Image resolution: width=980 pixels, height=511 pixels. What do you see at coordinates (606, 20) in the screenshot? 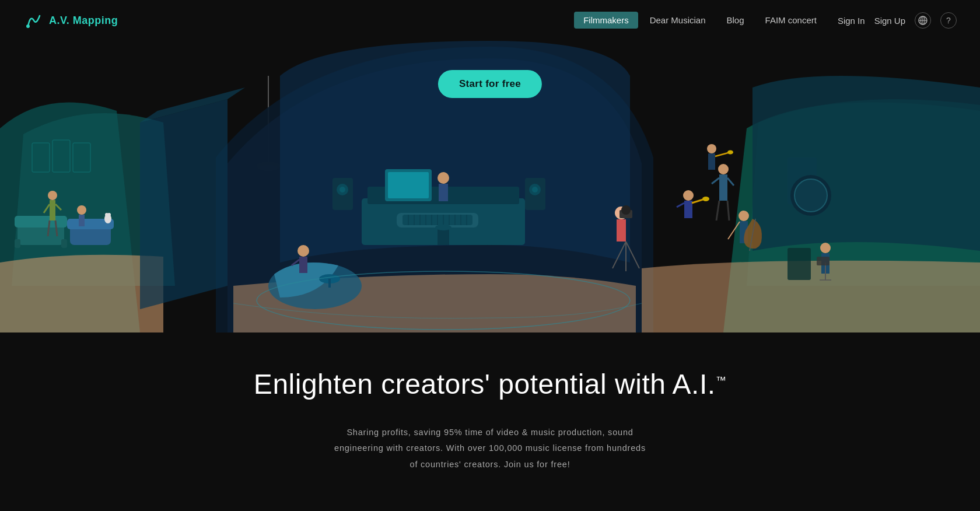
I see `nav-item-filmmakers: Filmmakers` at bounding box center [606, 20].